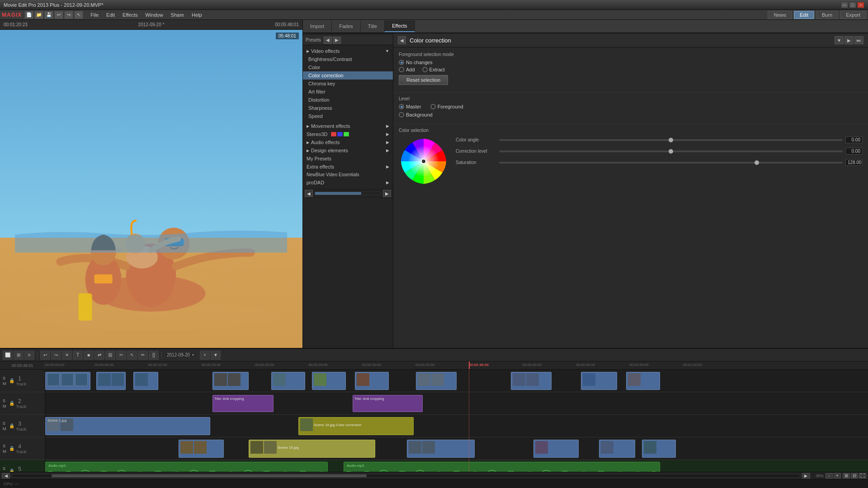  What do you see at coordinates (348, 108) in the screenshot?
I see `effect-sharpness: Sharpness` at bounding box center [348, 108].